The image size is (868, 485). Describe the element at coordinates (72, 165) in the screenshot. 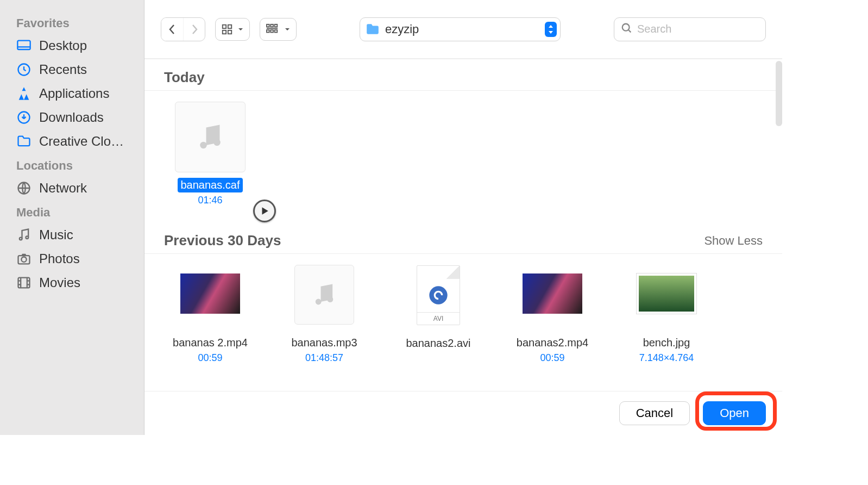

I see `sidebar-section-locations: Locations` at that location.